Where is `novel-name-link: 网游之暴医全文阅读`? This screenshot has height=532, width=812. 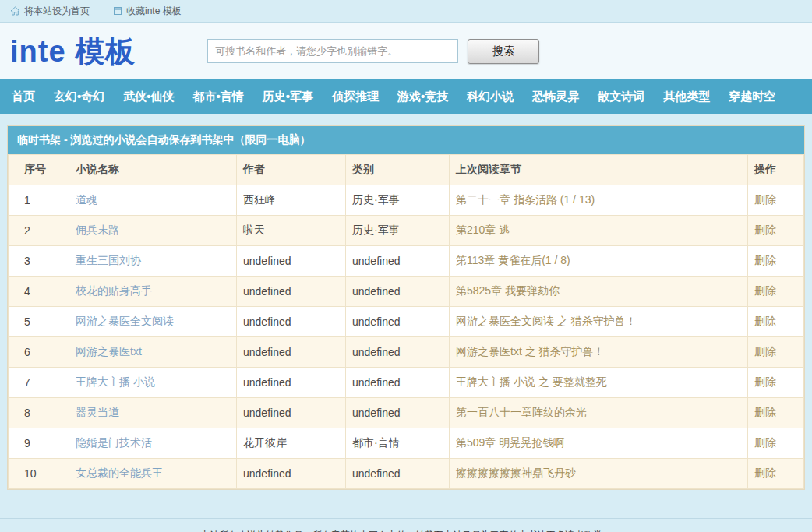 novel-name-link: 网游之暴医全文阅读 is located at coordinates (125, 321).